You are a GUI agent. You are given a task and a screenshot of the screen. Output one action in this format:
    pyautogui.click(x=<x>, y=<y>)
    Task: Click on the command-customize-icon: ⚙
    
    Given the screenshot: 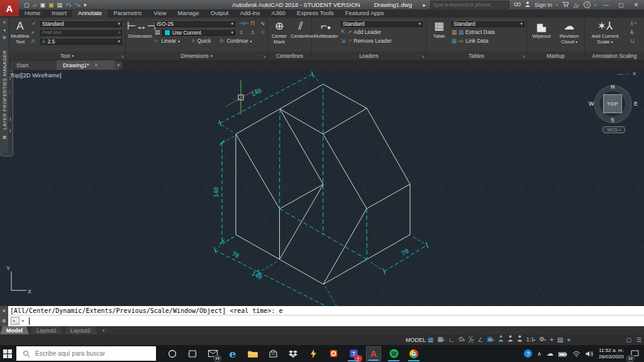 What is the action you would take?
    pyautogui.click(x=4, y=321)
    